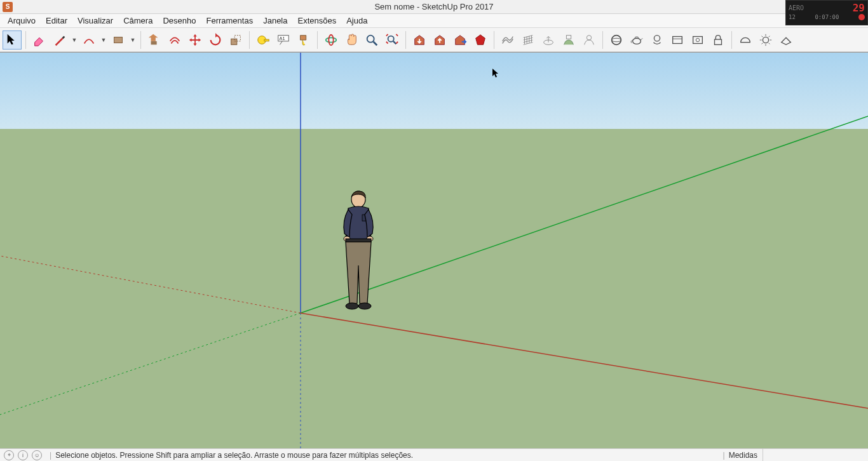  I want to click on menu-desenho: Desenho, so click(179, 20).